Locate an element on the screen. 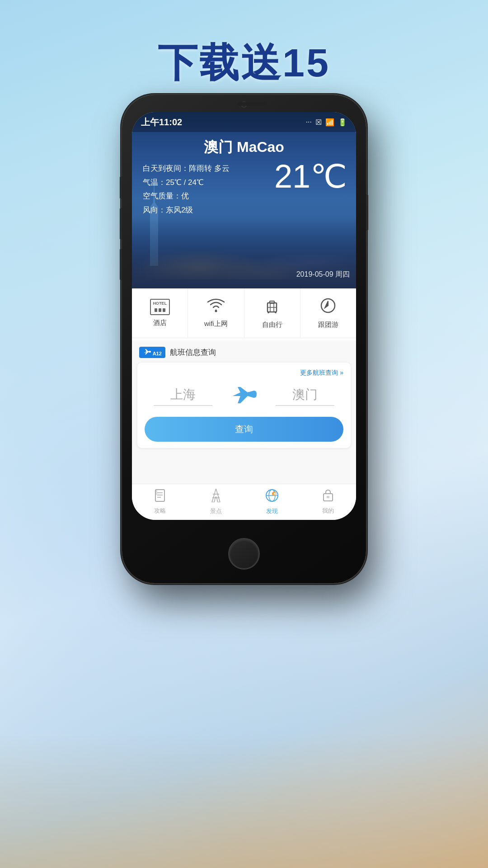 This screenshot has width=488, height=868. luggage-icon is located at coordinates (272, 307).